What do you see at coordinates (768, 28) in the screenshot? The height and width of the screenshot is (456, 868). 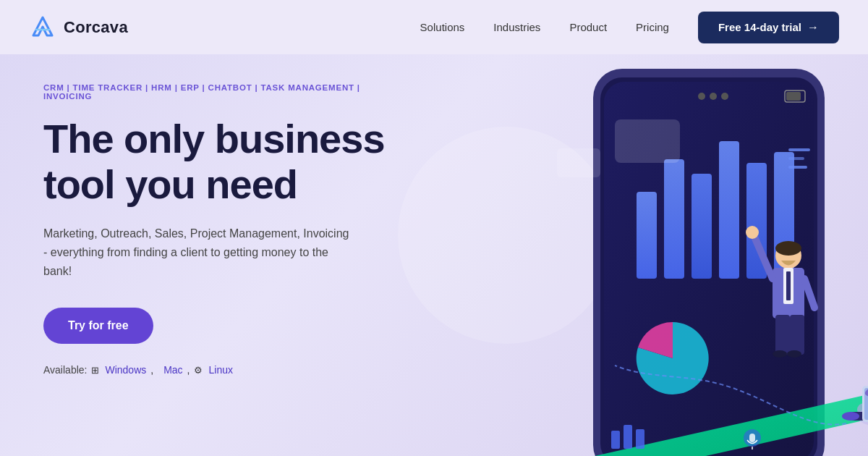 I see `free-trial-button: Free 14-day trial →` at bounding box center [768, 28].